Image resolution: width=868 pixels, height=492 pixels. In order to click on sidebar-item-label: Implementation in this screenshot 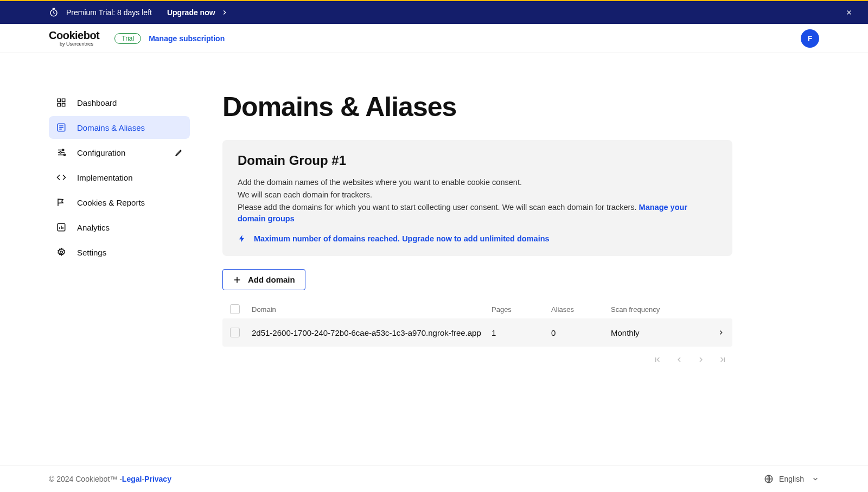, I will do `click(105, 178)`.